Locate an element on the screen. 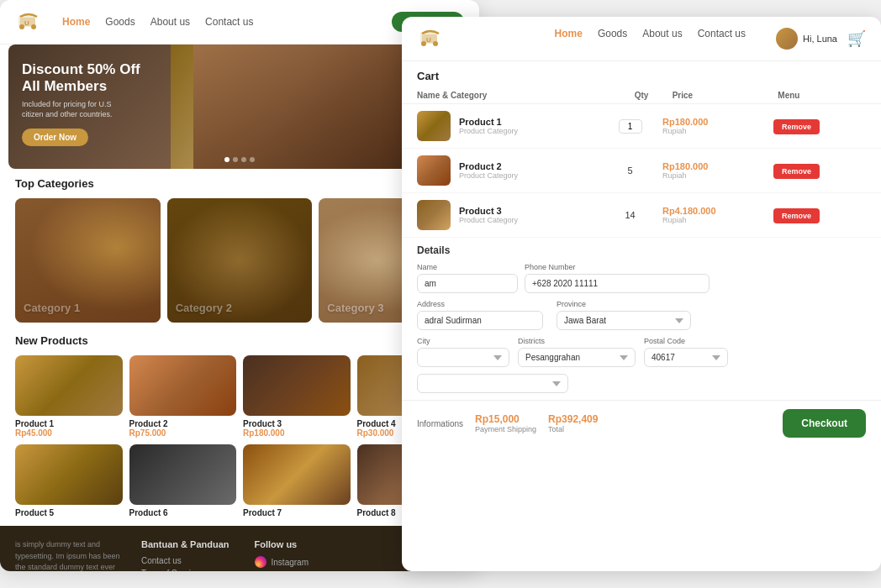 This screenshot has height=588, width=881. cart-item-cat-3: Product Category is located at coordinates (528, 220).